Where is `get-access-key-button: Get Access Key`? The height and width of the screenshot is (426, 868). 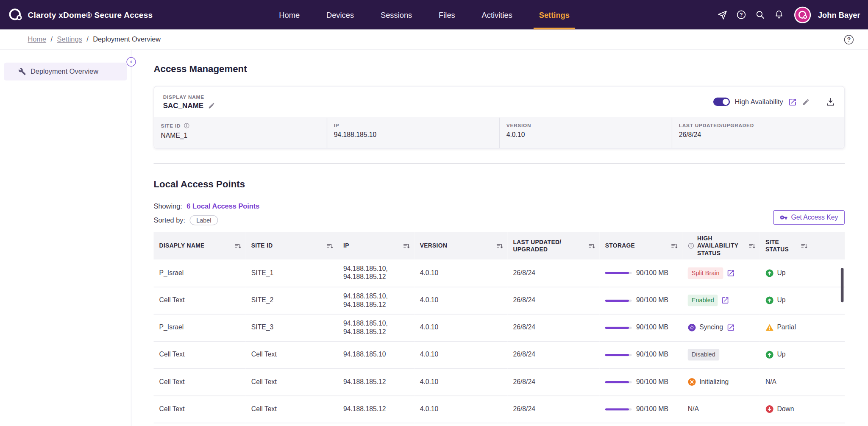
get-access-key-button: Get Access Key is located at coordinates (809, 217).